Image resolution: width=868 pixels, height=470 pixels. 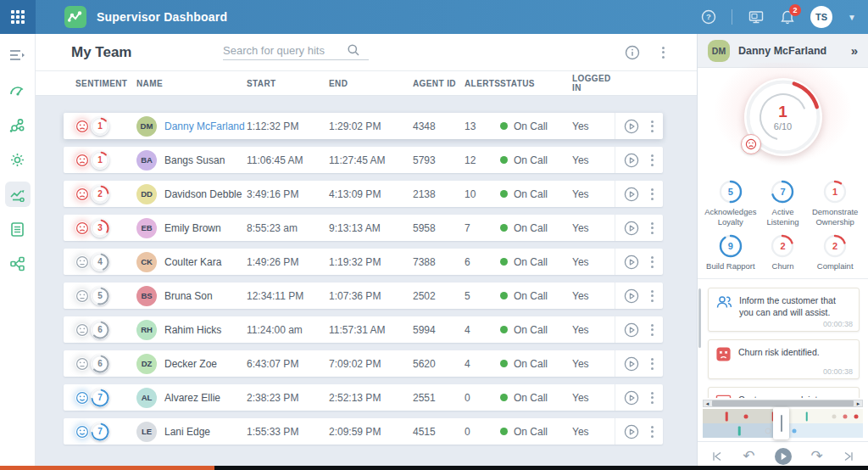 What do you see at coordinates (363, 261) in the screenshot?
I see `table-row: 4 CK Coulter Kara 1:49:26 PM 1:19:32 PM …` at bounding box center [363, 261].